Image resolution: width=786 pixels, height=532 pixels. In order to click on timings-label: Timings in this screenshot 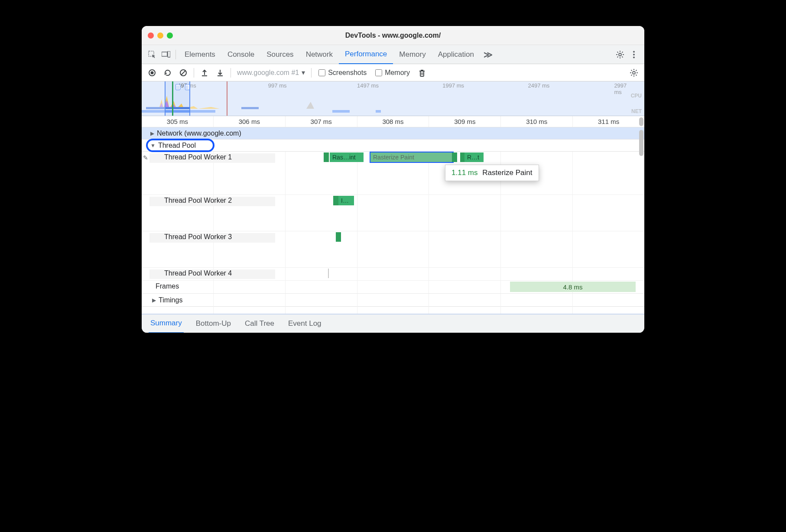, I will do `click(171, 300)`.